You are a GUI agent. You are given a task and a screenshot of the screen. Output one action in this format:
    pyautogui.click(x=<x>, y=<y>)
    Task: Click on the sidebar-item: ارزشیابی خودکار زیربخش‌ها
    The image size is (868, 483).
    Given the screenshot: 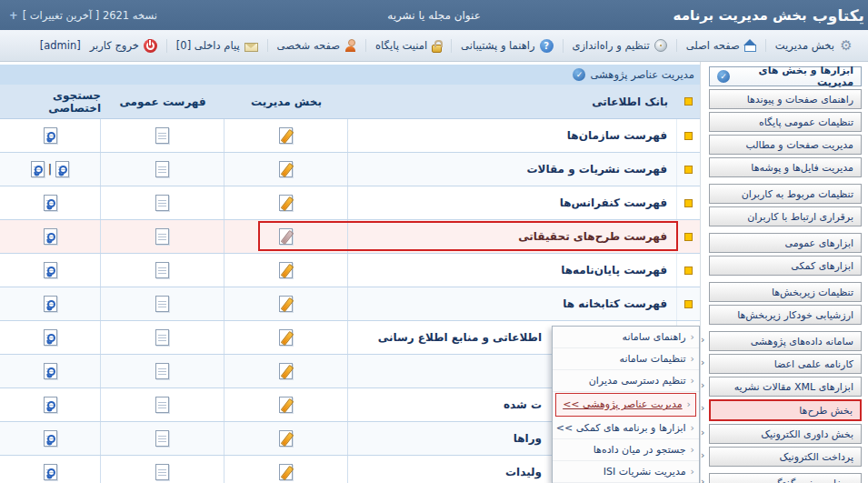 What is the action you would take?
    pyautogui.click(x=785, y=315)
    